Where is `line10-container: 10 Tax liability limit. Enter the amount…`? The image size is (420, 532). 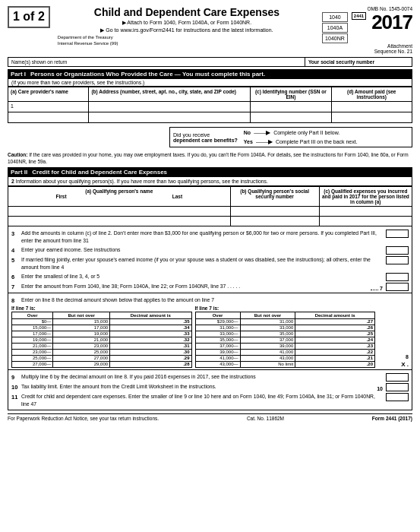
line10-container: 10 Tax liability limit. Enter the amount… is located at coordinates (210, 388).